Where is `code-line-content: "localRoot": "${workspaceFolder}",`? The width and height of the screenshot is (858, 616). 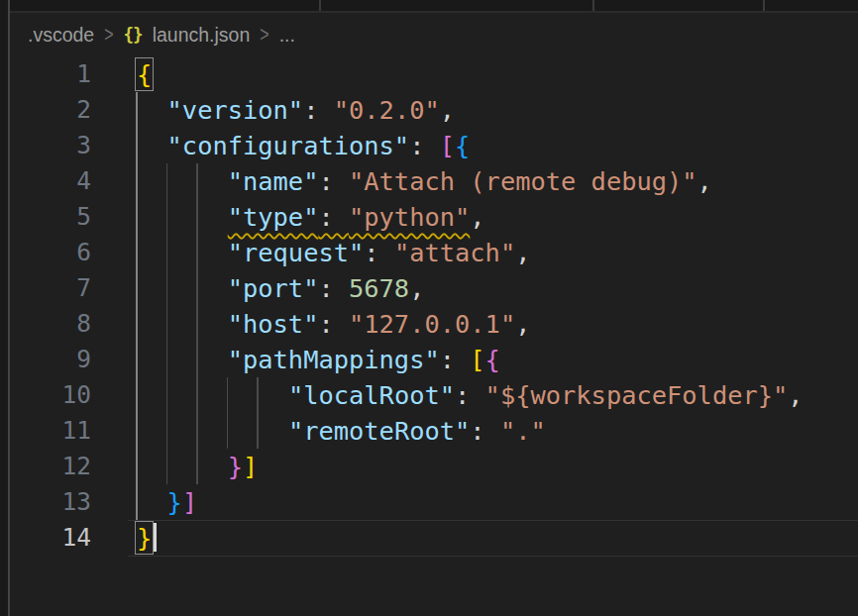 code-line-content: "localRoot": "${workspaceFolder}", is located at coordinates (475, 395).